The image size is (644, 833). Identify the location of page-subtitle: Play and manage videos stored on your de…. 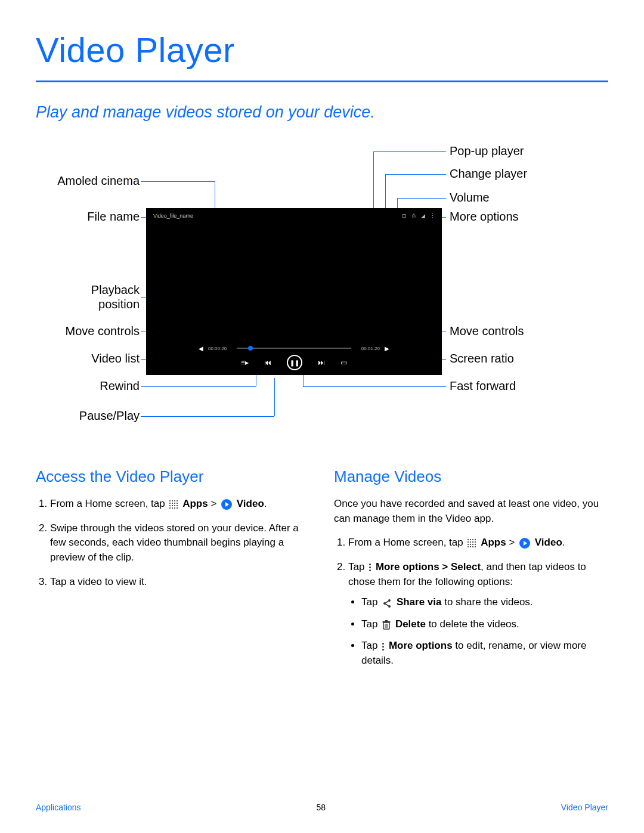
(322, 112).